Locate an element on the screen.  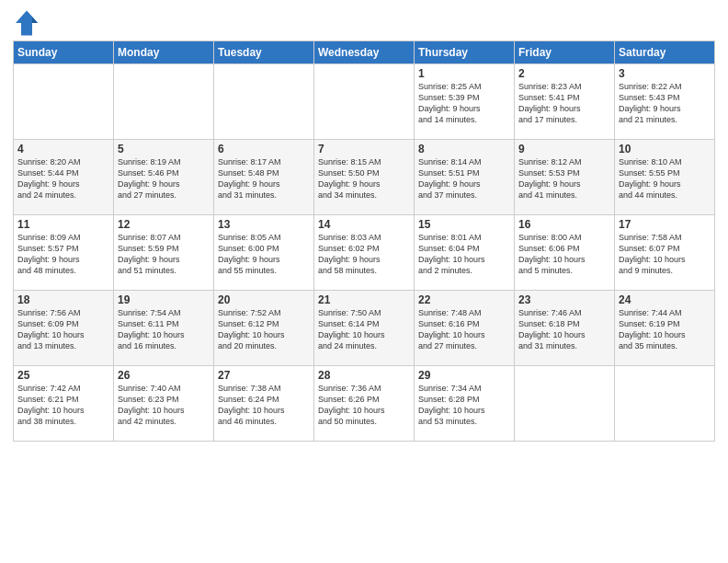
day-number: 17 is located at coordinates (665, 224).